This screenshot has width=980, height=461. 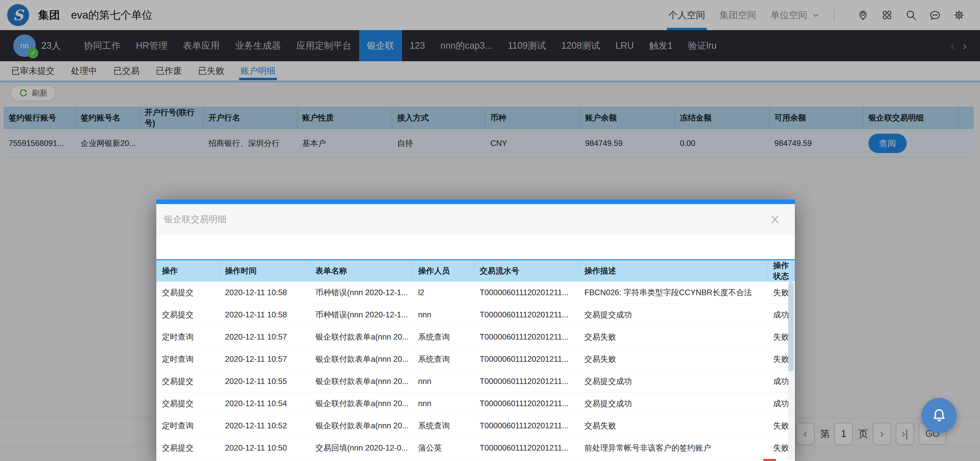 What do you see at coordinates (939, 416) in the screenshot?
I see `notification-bell-button` at bounding box center [939, 416].